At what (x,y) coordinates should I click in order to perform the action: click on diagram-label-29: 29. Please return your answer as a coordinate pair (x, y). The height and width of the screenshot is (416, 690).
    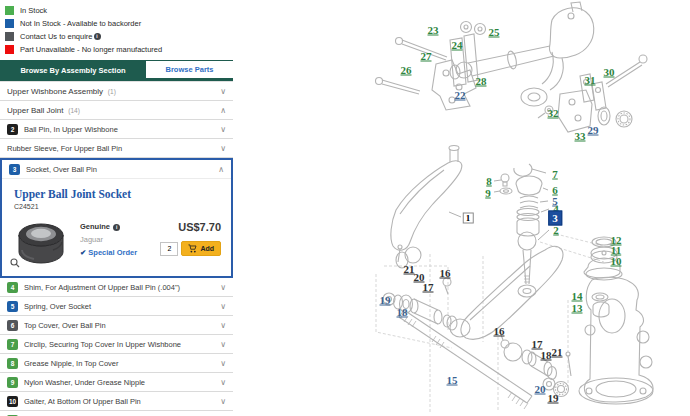
    Looking at the image, I should click on (594, 130).